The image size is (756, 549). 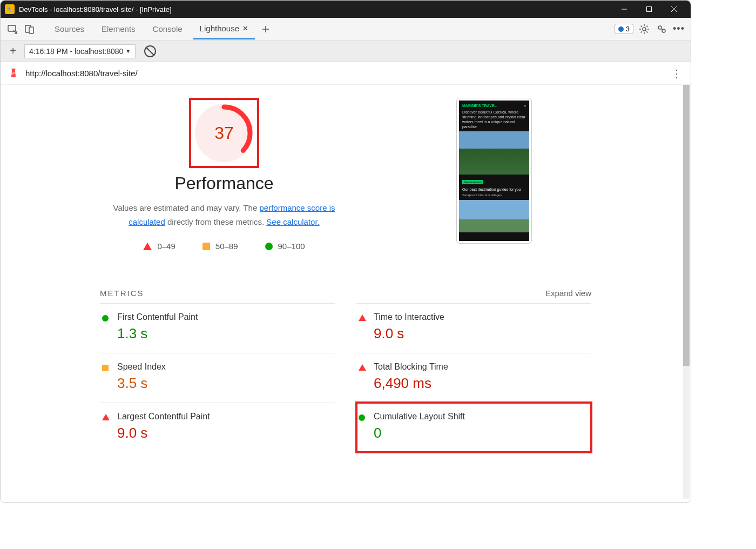 What do you see at coordinates (159, 246) in the screenshot?
I see `legend-fail: 0–49` at bounding box center [159, 246].